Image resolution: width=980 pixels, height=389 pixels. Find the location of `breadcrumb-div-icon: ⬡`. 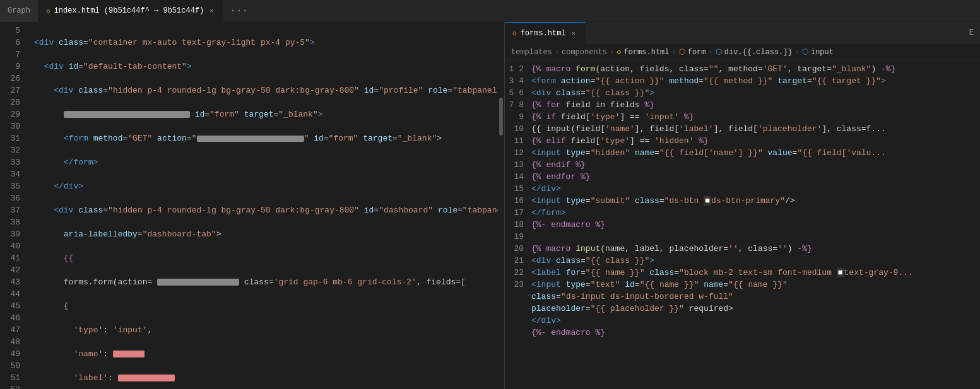

breadcrumb-div-icon: ⬡ is located at coordinates (719, 52).